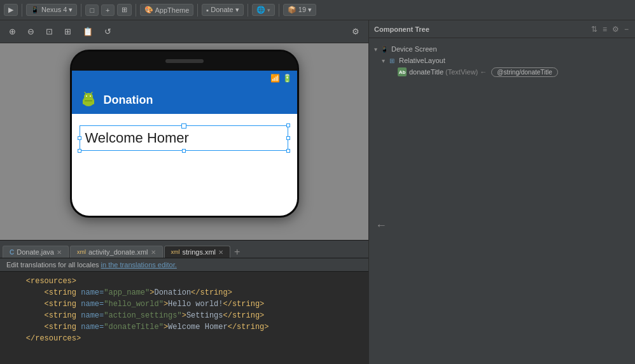 The image size is (635, 364). What do you see at coordinates (185, 100) in the screenshot?
I see `action-bar: Donation` at bounding box center [185, 100].